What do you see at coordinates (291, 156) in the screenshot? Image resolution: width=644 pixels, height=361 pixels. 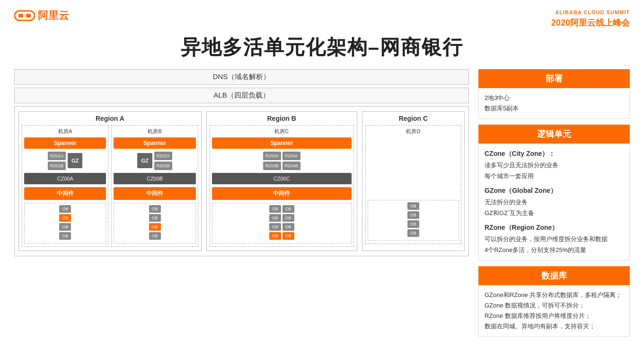 I see `rz04a: RZ04A` at bounding box center [291, 156].